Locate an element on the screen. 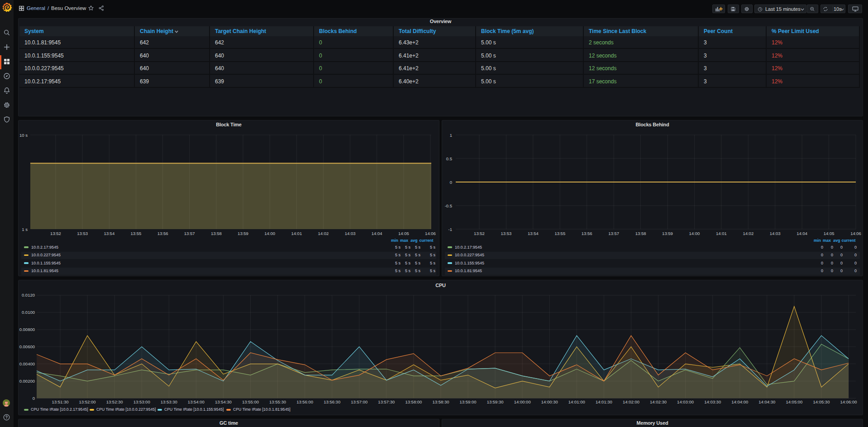 The height and width of the screenshot is (427, 868). svg-text: 14:03:00 is located at coordinates (685, 402).